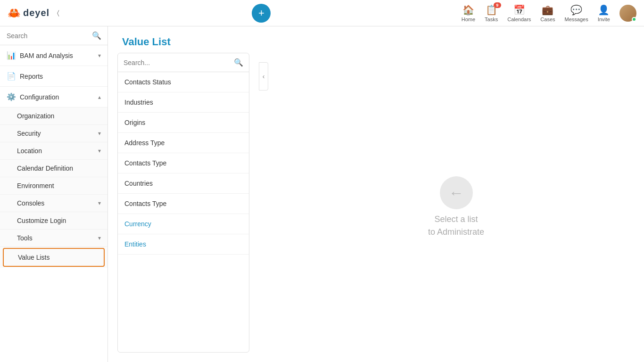 The width and height of the screenshot is (644, 362). What do you see at coordinates (29, 133) in the screenshot?
I see `security-label: Security` at bounding box center [29, 133].